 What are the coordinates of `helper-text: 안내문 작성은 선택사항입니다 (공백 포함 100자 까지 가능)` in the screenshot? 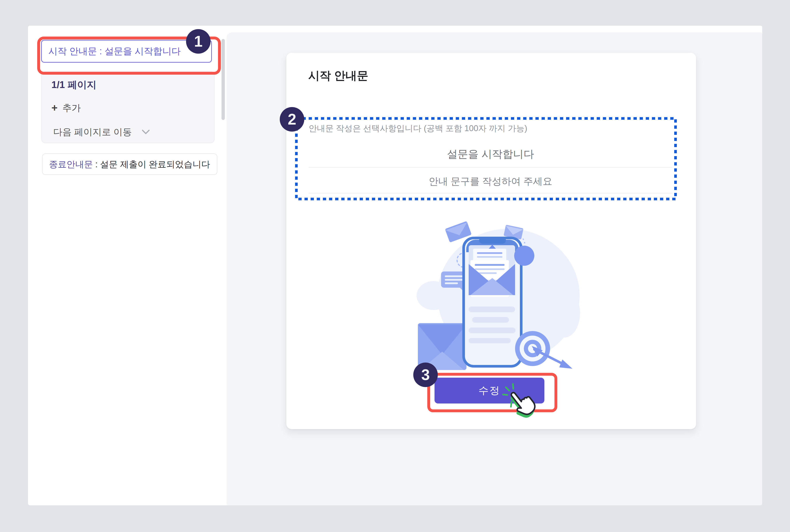 It's located at (418, 128).